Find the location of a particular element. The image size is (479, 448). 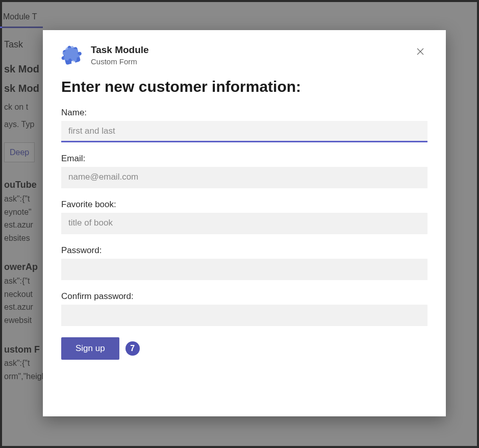

favorite-book-input is located at coordinates (244, 223).